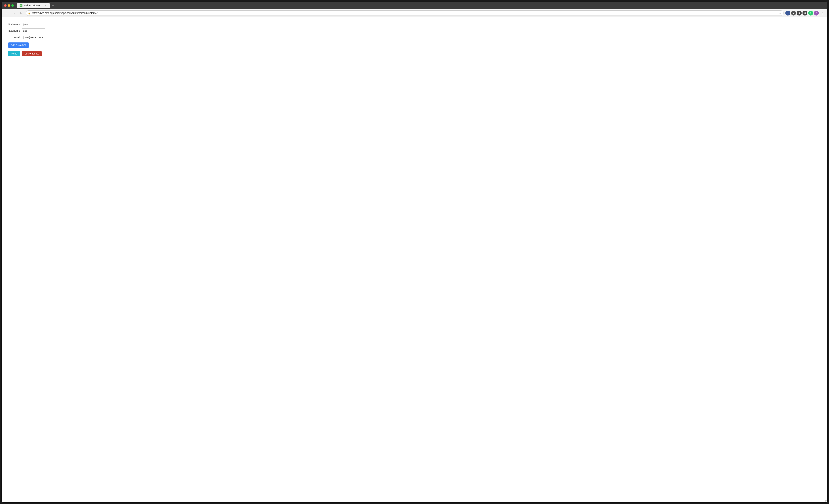 The width and height of the screenshot is (829, 504). I want to click on email-input, so click(35, 37).